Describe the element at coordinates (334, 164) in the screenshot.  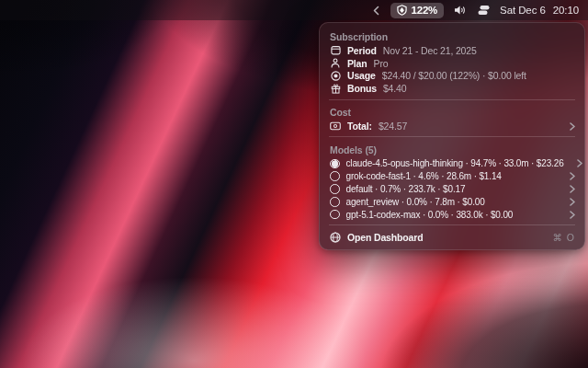
I see `model-pie-icon` at that location.